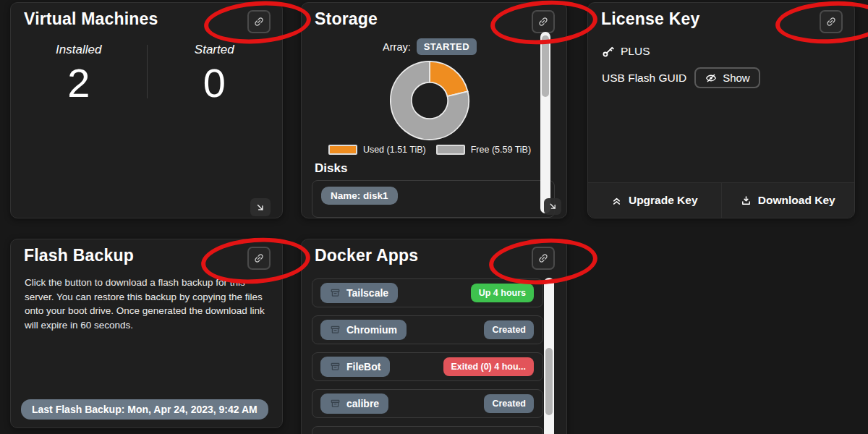 The image size is (868, 434). I want to click on eye-slash-icon, so click(711, 78).